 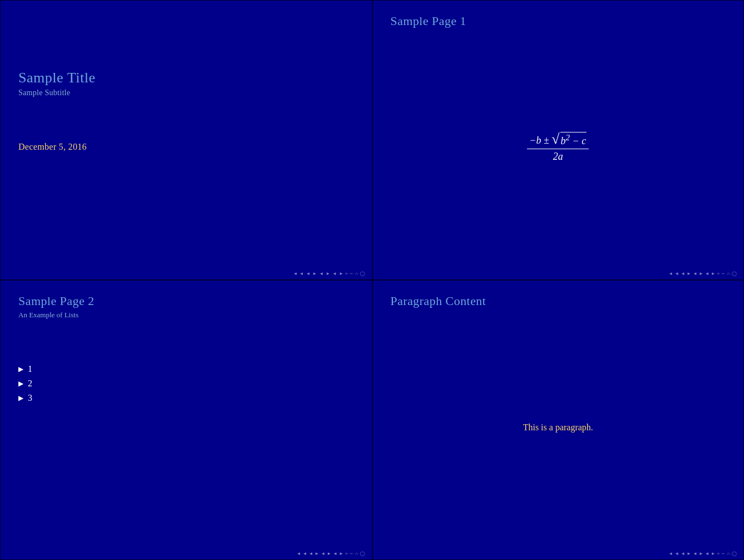 What do you see at coordinates (341, 274) in the screenshot?
I see `nav-icon-5: ►` at bounding box center [341, 274].